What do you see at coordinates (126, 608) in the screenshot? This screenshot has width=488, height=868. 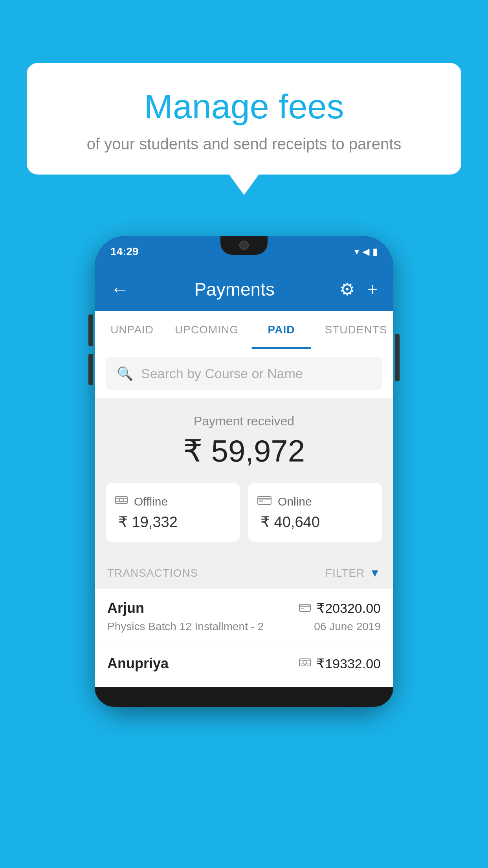 I see `transaction-name: Arjun` at bounding box center [126, 608].